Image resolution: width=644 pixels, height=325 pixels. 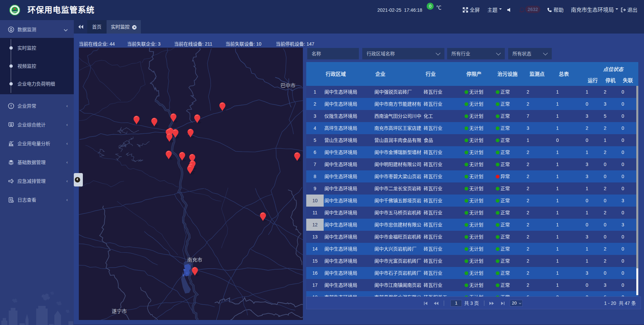 What do you see at coordinates (119, 311) in the screenshot?
I see `svg-text: 遂宁市` at bounding box center [119, 311].